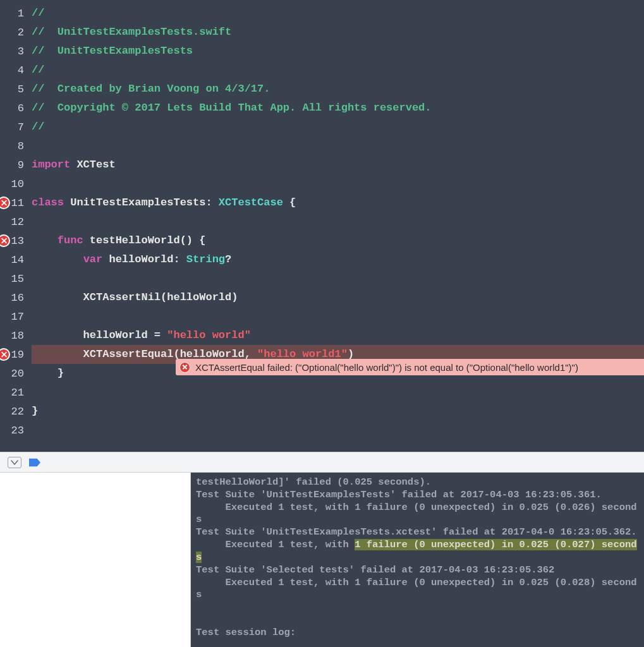 This screenshot has height=647, width=644. What do you see at coordinates (14, 430) in the screenshot?
I see `line-number-row: 23` at bounding box center [14, 430].